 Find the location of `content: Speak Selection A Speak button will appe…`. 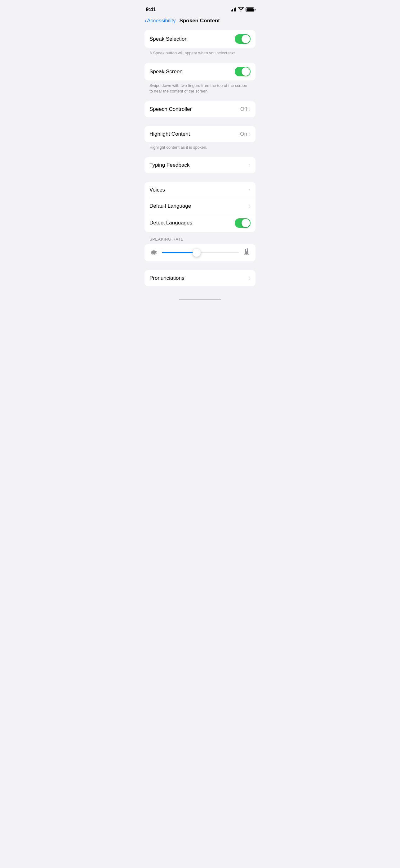

content: Speak Selection A Speak button will appe… is located at coordinates (200, 159).